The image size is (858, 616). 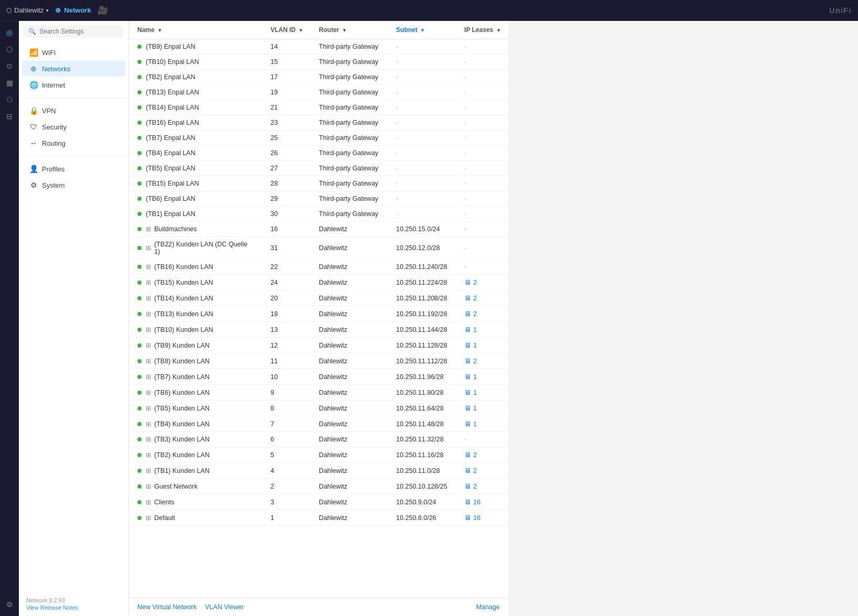 I want to click on vlan-viewer-link: VLAN Viewer, so click(x=224, y=607).